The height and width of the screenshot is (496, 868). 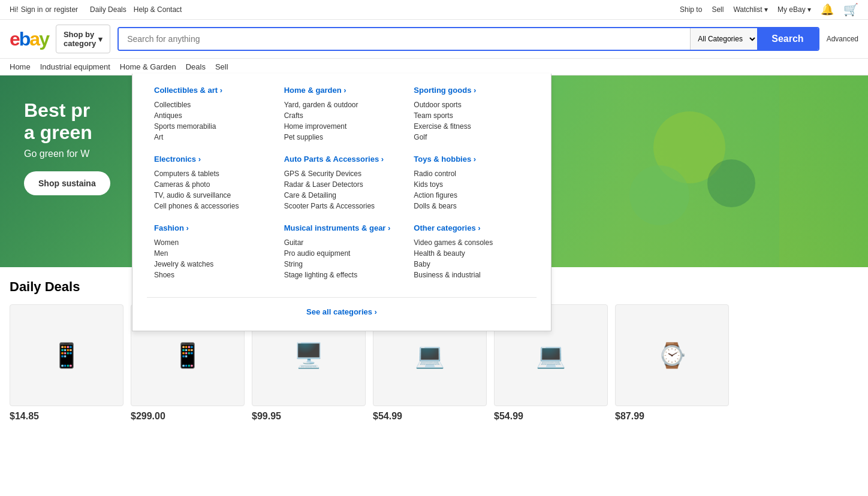 What do you see at coordinates (32, 10) in the screenshot?
I see `sign-in-link: Sign in` at bounding box center [32, 10].